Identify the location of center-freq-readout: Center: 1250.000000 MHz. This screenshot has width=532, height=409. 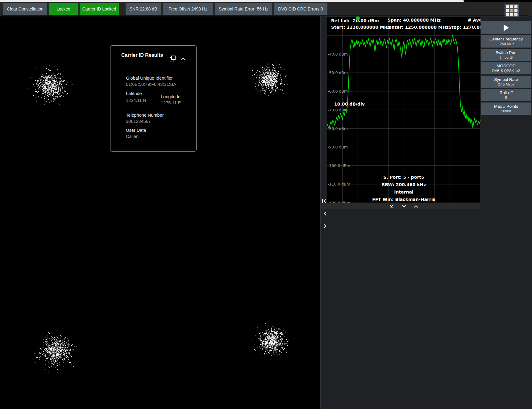
(417, 27).